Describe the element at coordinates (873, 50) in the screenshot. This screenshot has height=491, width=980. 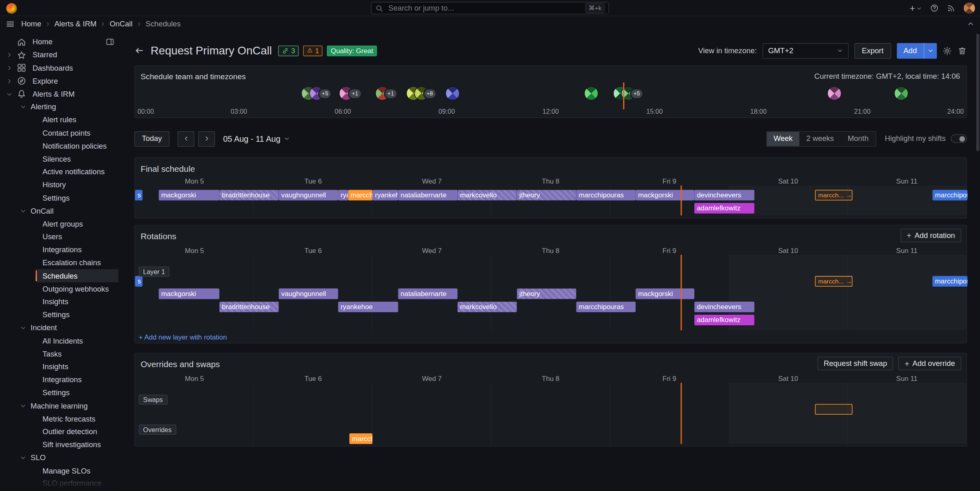
I see `export-button: Export` at that location.